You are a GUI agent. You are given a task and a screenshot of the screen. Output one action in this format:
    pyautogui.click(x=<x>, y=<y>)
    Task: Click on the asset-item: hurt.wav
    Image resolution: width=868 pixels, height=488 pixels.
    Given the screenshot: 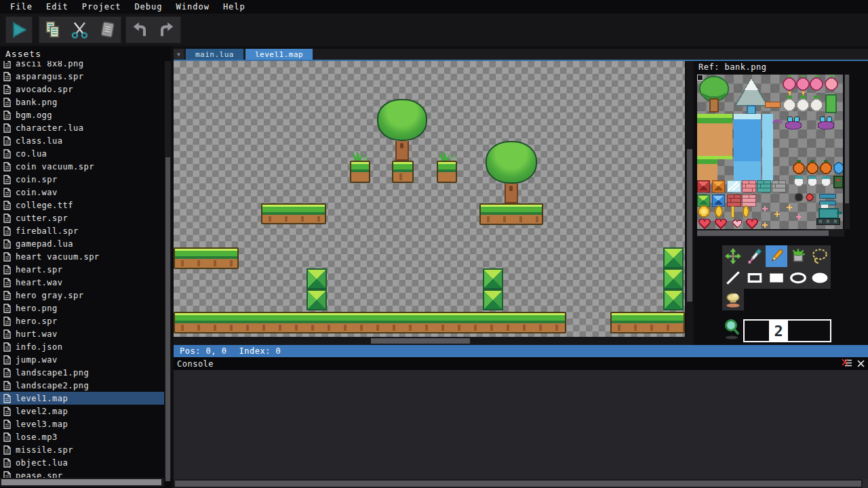 What is the action you would take?
    pyautogui.click(x=82, y=333)
    